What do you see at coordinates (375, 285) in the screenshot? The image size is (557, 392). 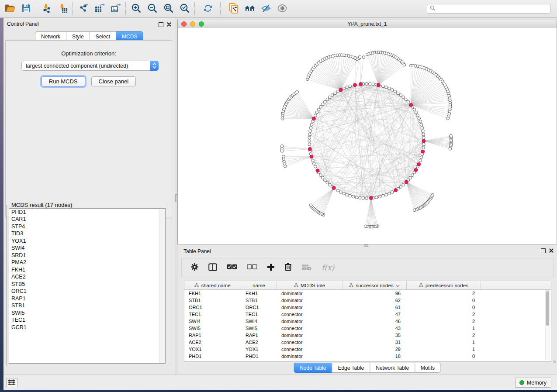 I see `column-header: successor nodes` at bounding box center [375, 285].